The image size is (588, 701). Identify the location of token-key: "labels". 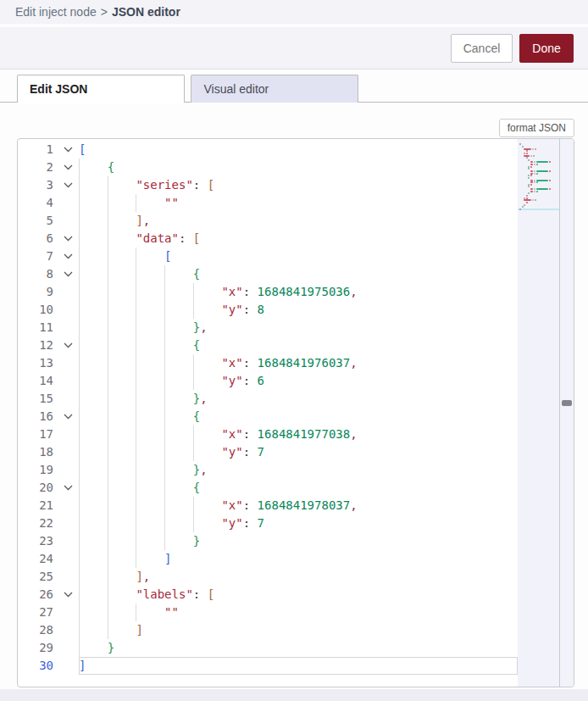
(164, 594).